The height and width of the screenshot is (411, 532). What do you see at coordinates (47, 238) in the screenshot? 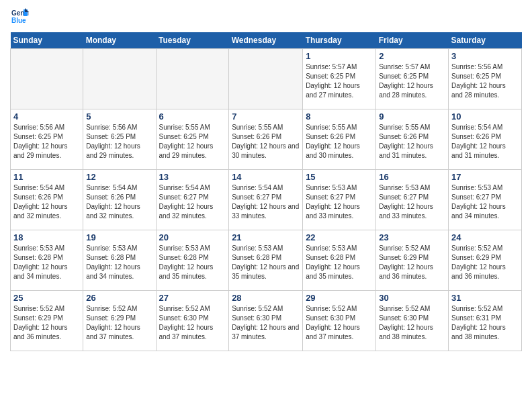
I see `day-number: 18` at bounding box center [47, 238].